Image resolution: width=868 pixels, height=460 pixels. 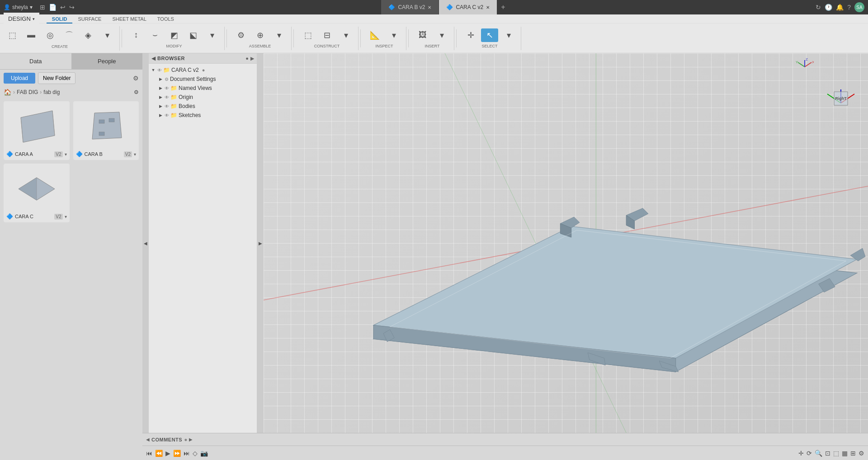 What do you see at coordinates (375, 35) in the screenshot?
I see `inspect-measure-button: 📐` at bounding box center [375, 35].